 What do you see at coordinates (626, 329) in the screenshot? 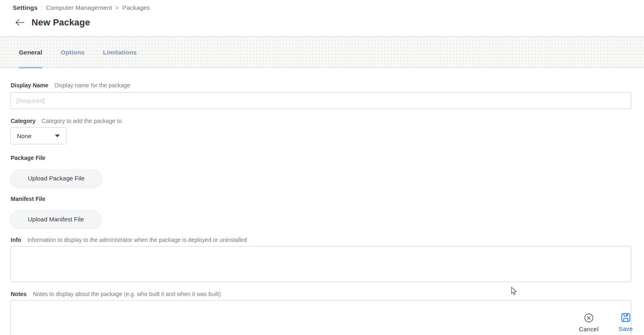
I see `save-button-label: Save` at bounding box center [626, 329].